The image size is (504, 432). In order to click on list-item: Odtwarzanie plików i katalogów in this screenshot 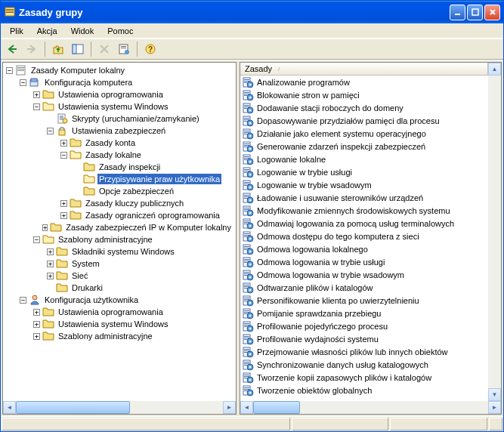, I will do `click(364, 287)`.